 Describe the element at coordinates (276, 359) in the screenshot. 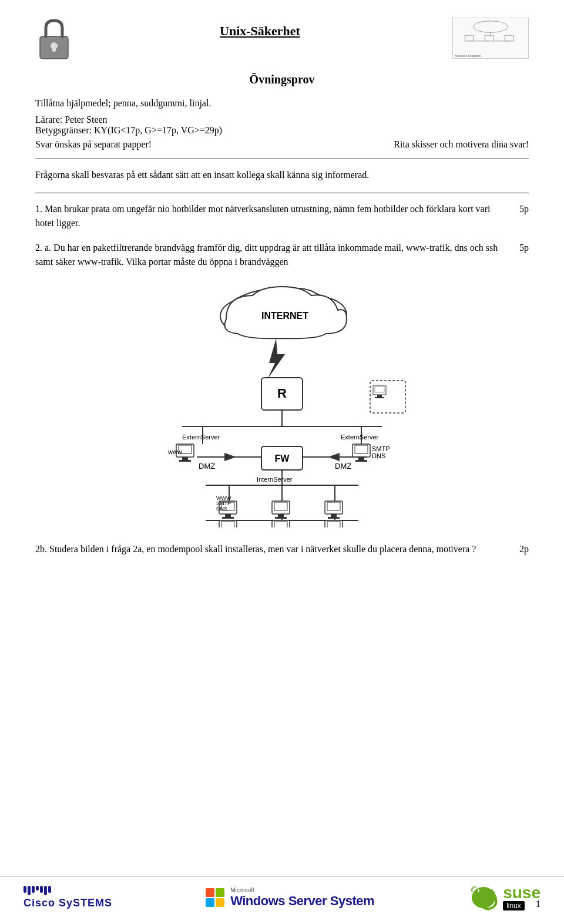

I see `lightning-bolt` at that location.